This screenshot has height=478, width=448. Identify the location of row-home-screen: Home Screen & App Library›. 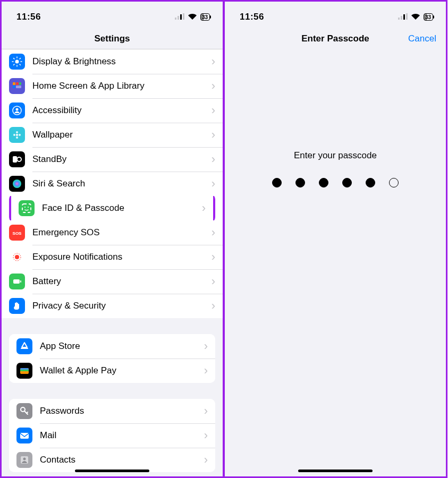
(112, 86).